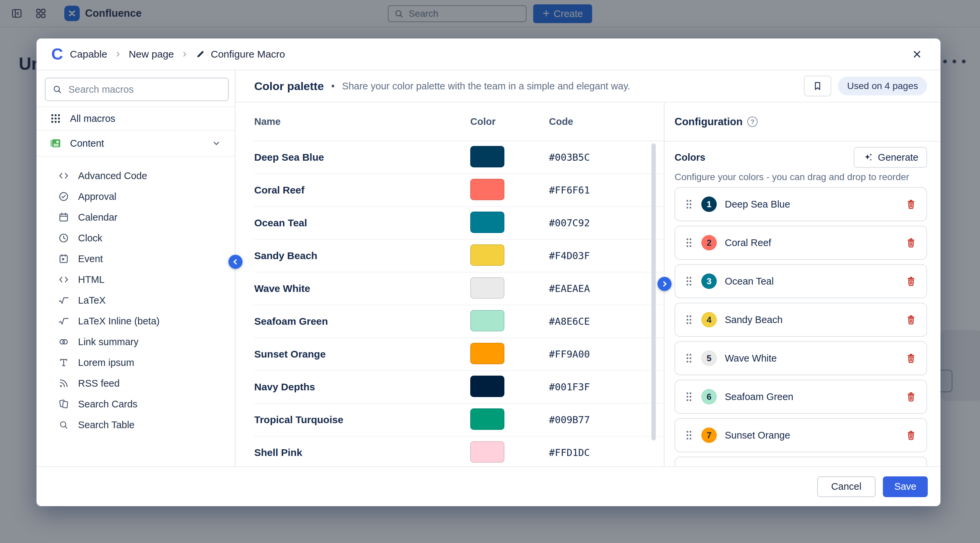  Describe the element at coordinates (235, 262) in the screenshot. I see `collapse-left-panel-button` at that location.